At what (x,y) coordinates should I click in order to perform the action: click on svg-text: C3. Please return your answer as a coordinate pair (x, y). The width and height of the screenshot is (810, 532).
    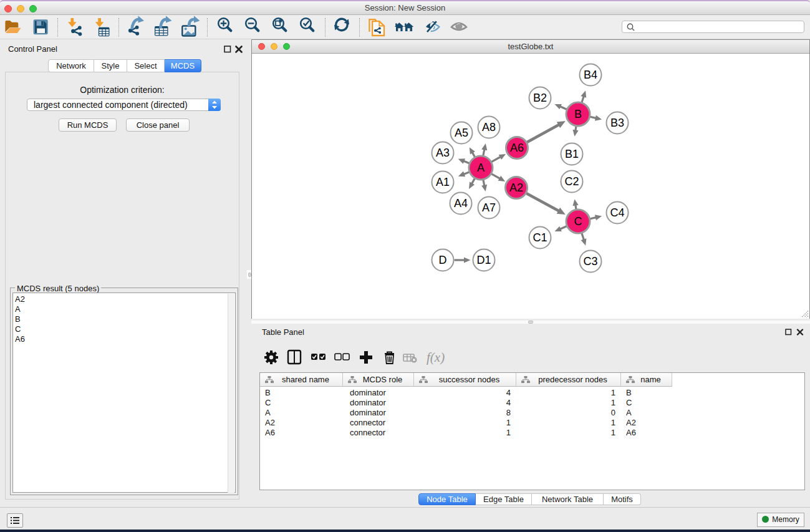
    Looking at the image, I should click on (590, 261).